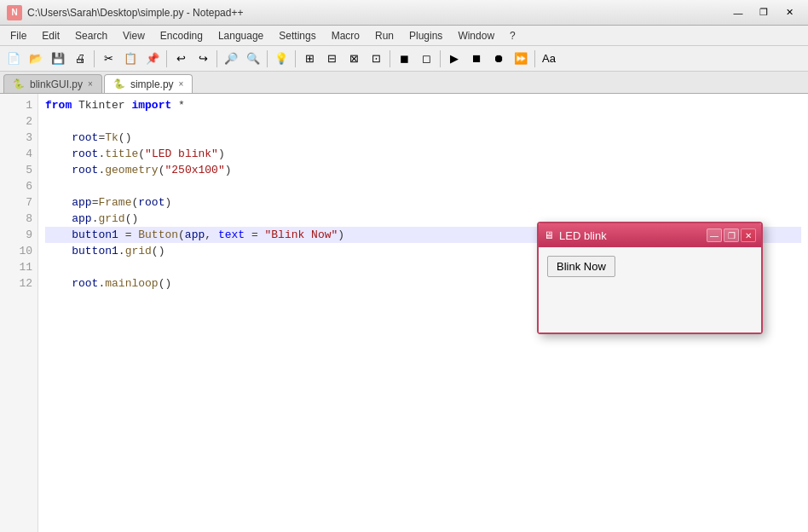 This screenshot has width=808, height=532. Describe the element at coordinates (404, 59) in the screenshot. I see `toolbar-button: ◼` at that location.